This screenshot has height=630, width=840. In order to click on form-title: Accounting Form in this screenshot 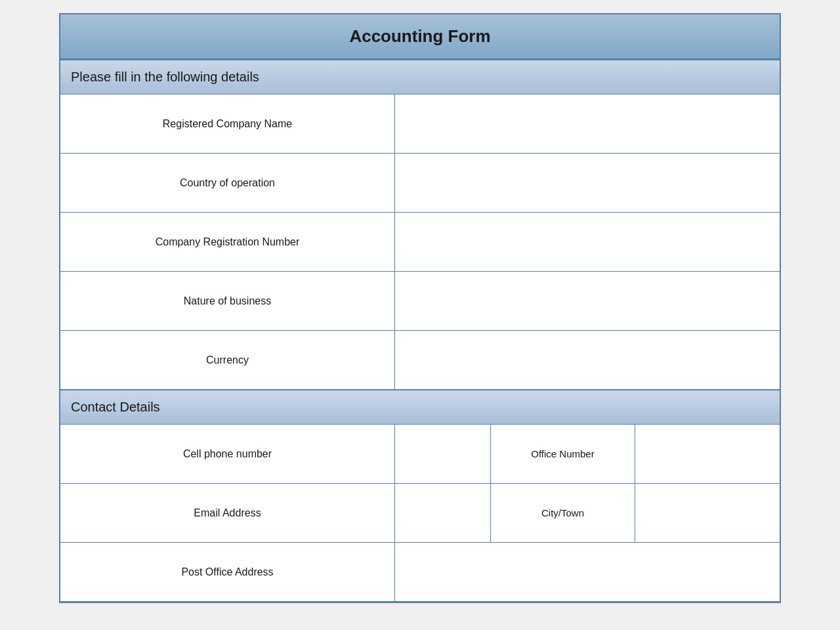, I will do `click(420, 36)`.